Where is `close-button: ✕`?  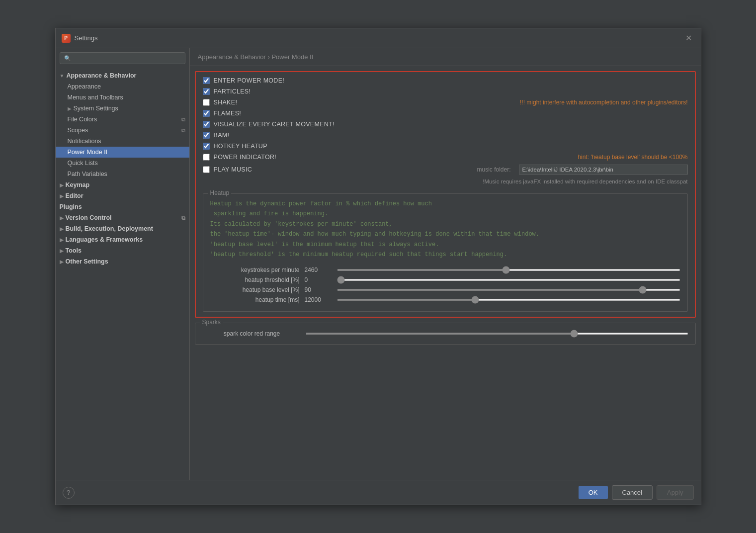 close-button: ✕ is located at coordinates (689, 38).